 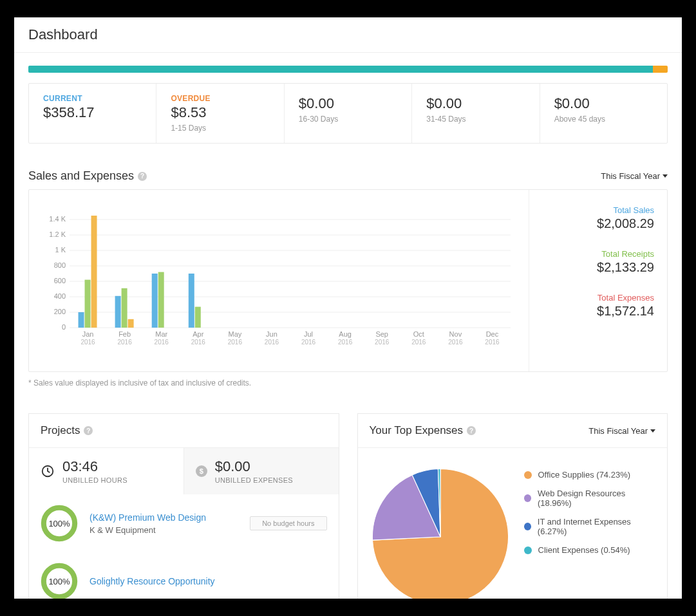 What do you see at coordinates (475, 113) in the screenshot?
I see `aging-bucket-2: $0.00 31-45 Days` at bounding box center [475, 113].